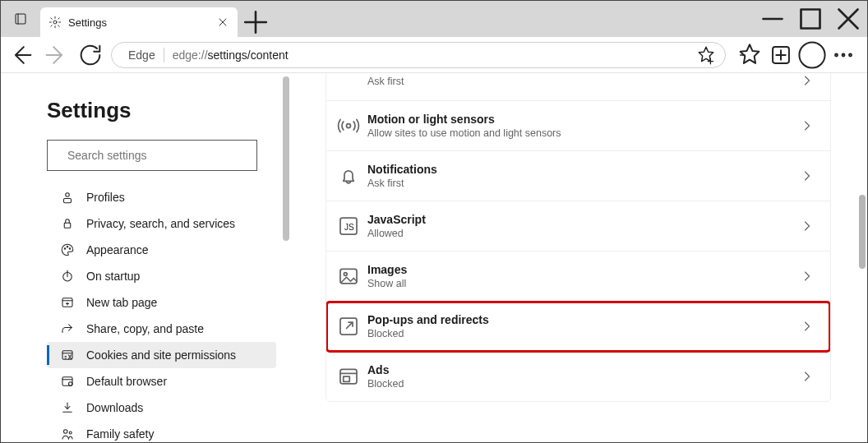 The image size is (868, 443). Describe the element at coordinates (161, 381) in the screenshot. I see `sidebar-item-default-browser: Default browser` at that location.